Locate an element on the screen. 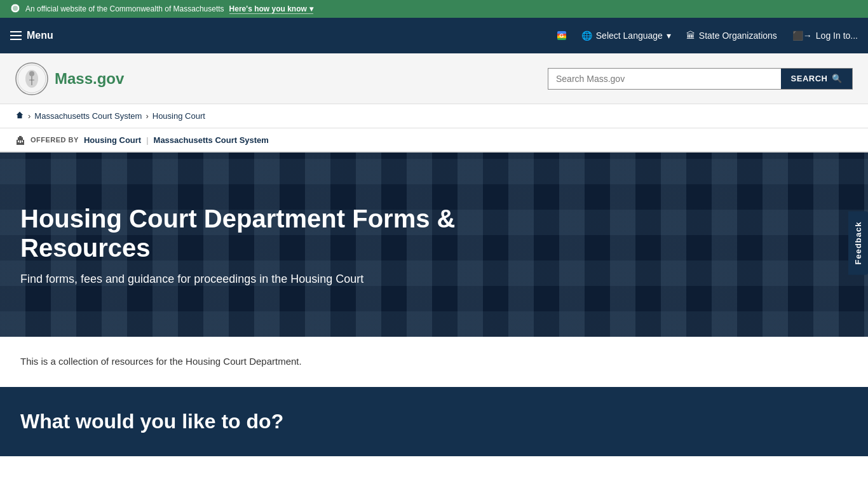 This screenshot has width=868, height=488. breadcrumb-sep-1: › is located at coordinates (29, 116).